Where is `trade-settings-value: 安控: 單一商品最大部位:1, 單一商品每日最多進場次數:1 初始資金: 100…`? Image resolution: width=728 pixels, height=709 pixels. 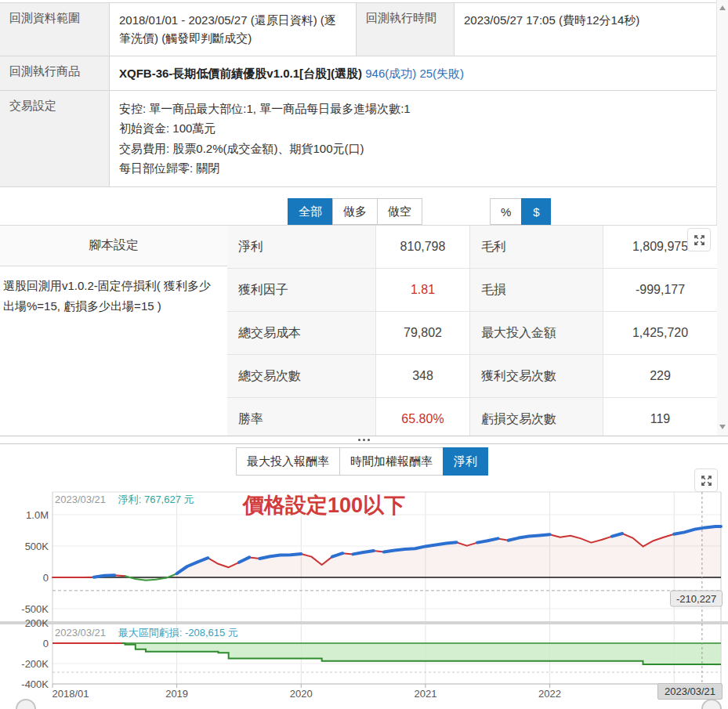 trade-settings-value: 安控: 單一商品最大部位:1, 單一商品每日最多進場次數:1 初始資金: 100… is located at coordinates (414, 139).